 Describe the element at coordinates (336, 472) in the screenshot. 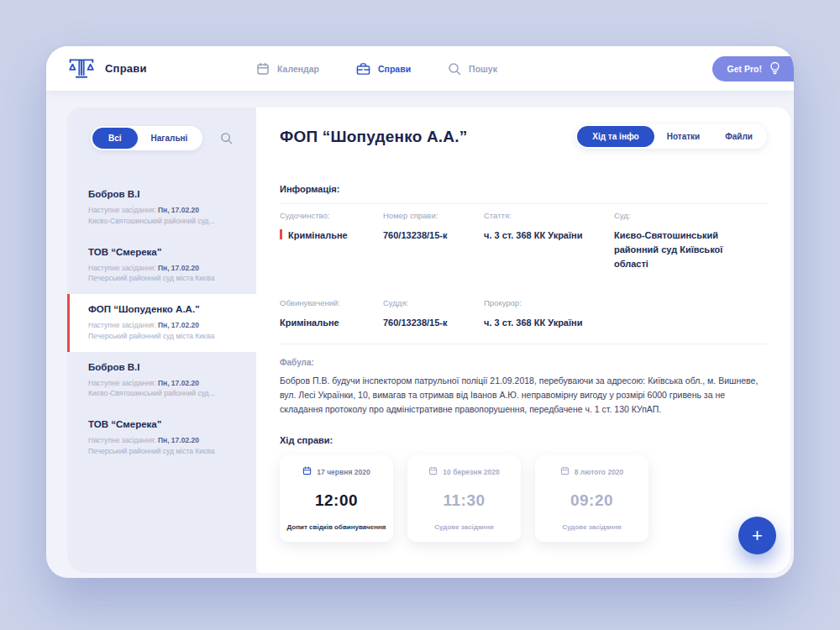

I see `hearing-date-row: 17 червня 2020` at that location.